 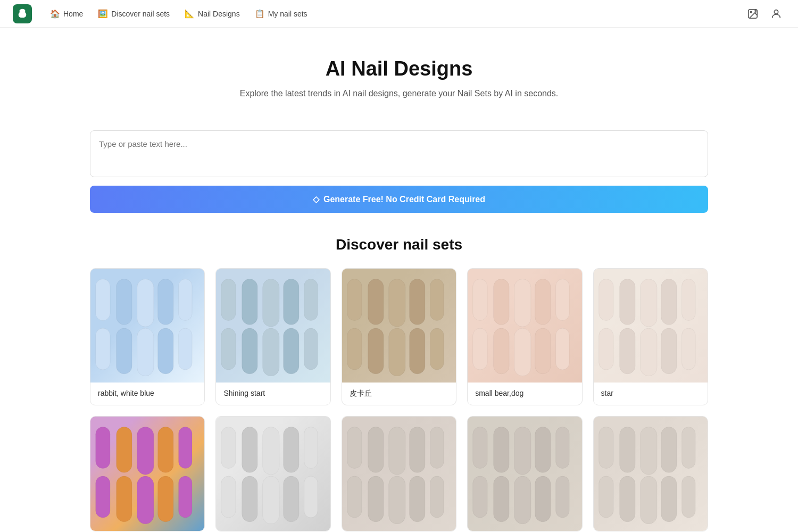 What do you see at coordinates (651, 337) in the screenshot?
I see `nail-card-star: star` at bounding box center [651, 337].